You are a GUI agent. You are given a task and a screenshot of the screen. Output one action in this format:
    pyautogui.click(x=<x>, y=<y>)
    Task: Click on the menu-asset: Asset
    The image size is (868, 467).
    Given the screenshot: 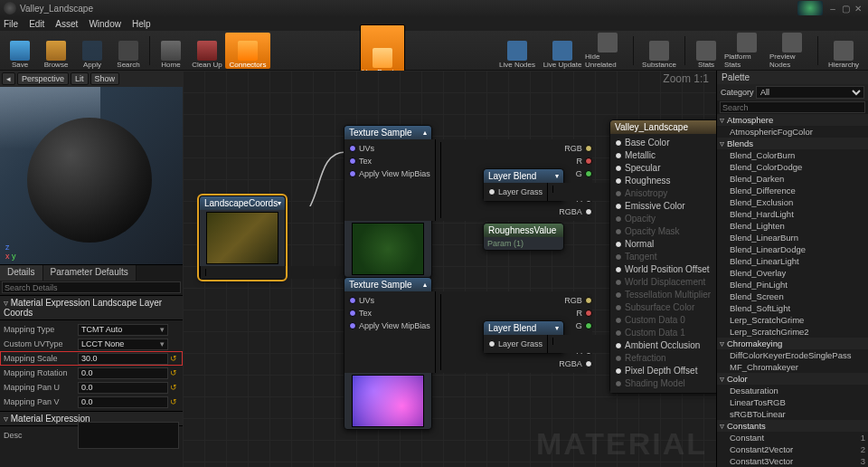 What is the action you would take?
    pyautogui.click(x=67, y=24)
    